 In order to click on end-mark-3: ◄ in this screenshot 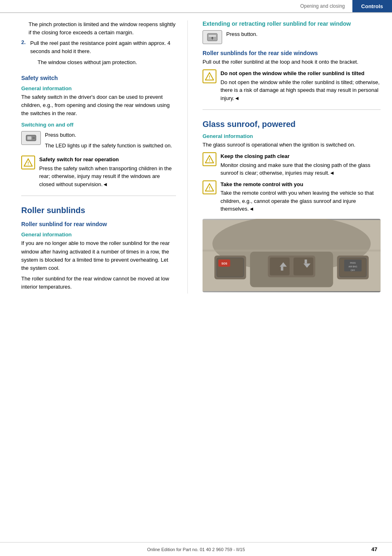, I will do `click(332, 173)`.